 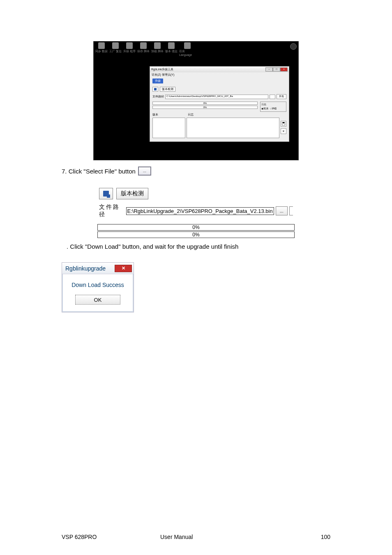 What do you see at coordinates (196, 101) in the screenshot?
I see `screenshot-upgrade-tool: 同步 数据 工厂 复位 升级 程序 保存 脚本 加载 脚本 版本 信息 语言 L…` at bounding box center [196, 101].